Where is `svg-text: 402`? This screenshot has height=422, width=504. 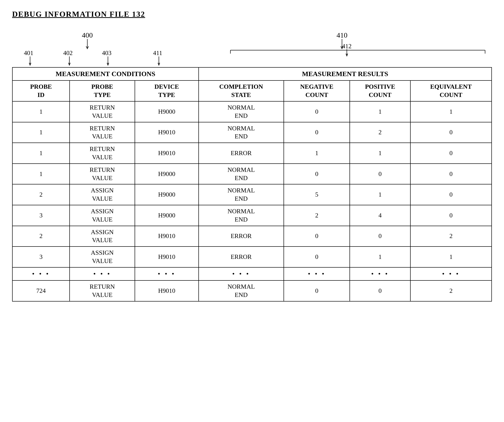 svg-text: 402 is located at coordinates (68, 53).